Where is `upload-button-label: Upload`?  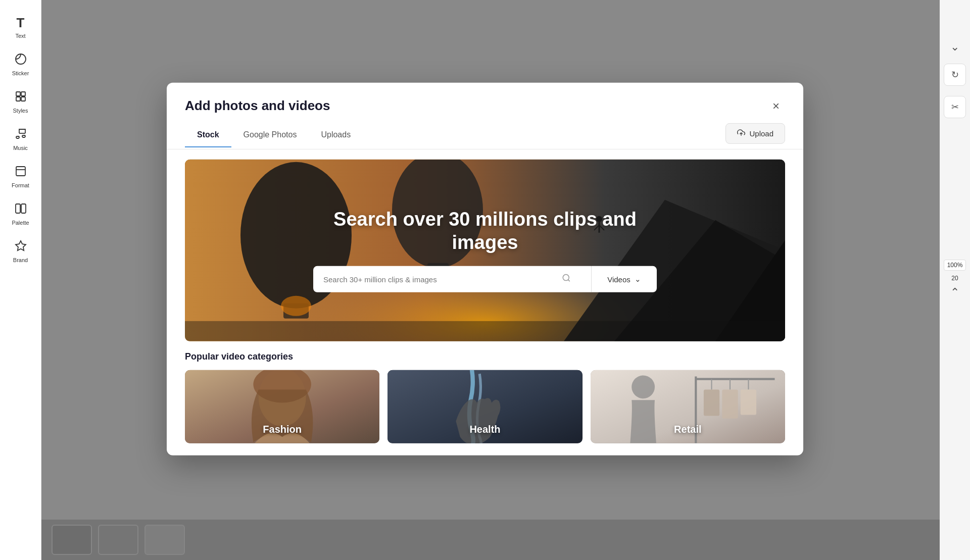 upload-button-label: Upload is located at coordinates (761, 133).